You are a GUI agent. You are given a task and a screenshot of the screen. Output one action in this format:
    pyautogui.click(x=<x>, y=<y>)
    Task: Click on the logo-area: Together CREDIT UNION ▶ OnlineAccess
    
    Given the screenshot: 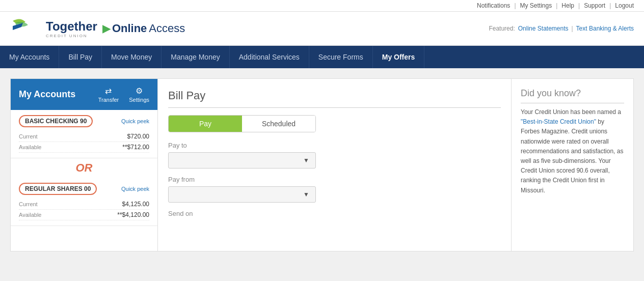 What is the action you would take?
    pyautogui.click(x=98, y=29)
    